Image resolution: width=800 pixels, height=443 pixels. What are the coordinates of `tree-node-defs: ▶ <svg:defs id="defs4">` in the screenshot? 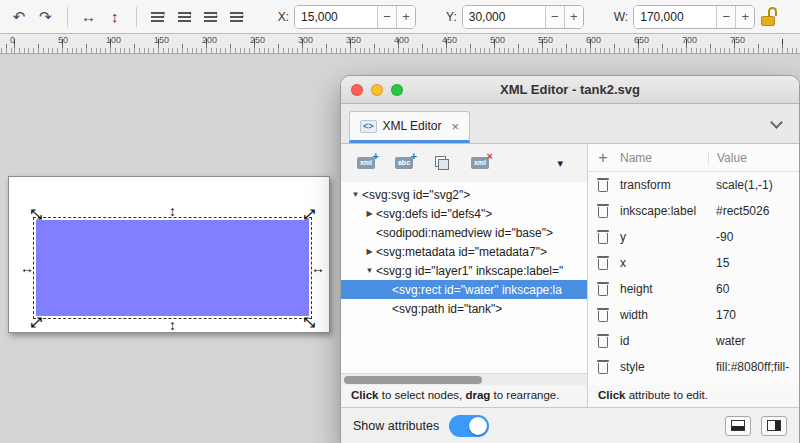 It's located at (464, 214).